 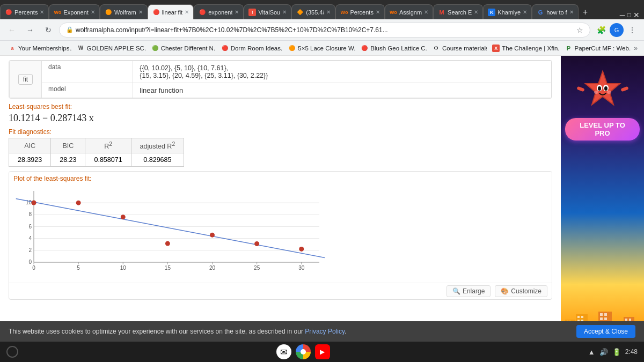 I want to click on tab-favicon-searche: M, so click(x=442, y=12).